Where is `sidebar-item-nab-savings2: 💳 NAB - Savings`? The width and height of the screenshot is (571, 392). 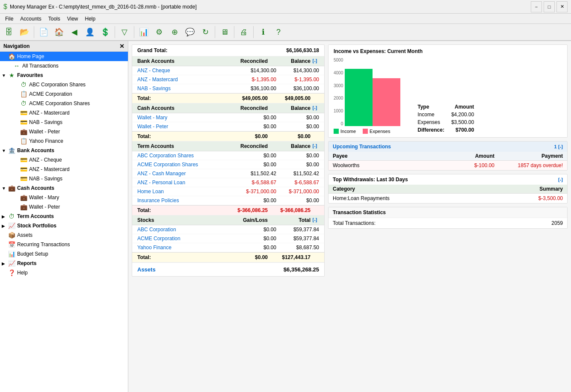
sidebar-item-nab-savings2: 💳 NAB - Savings is located at coordinates (64, 179).